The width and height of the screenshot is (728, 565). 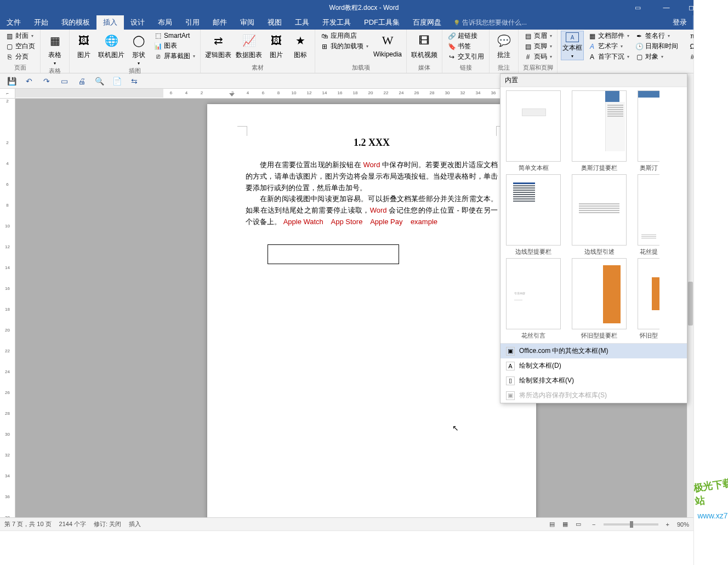 What do you see at coordinates (165, 22) in the screenshot?
I see `tab-layout: 布局` at bounding box center [165, 22].